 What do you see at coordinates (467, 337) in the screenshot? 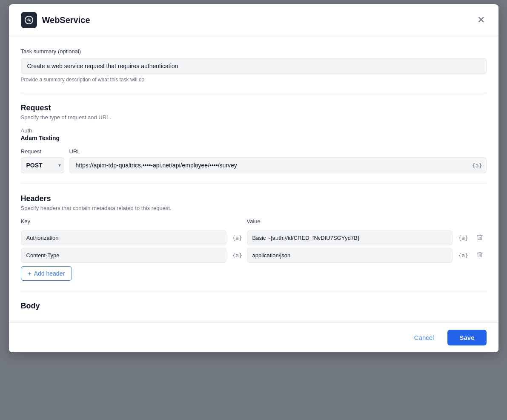
I see `save-button: Save` at bounding box center [467, 337].